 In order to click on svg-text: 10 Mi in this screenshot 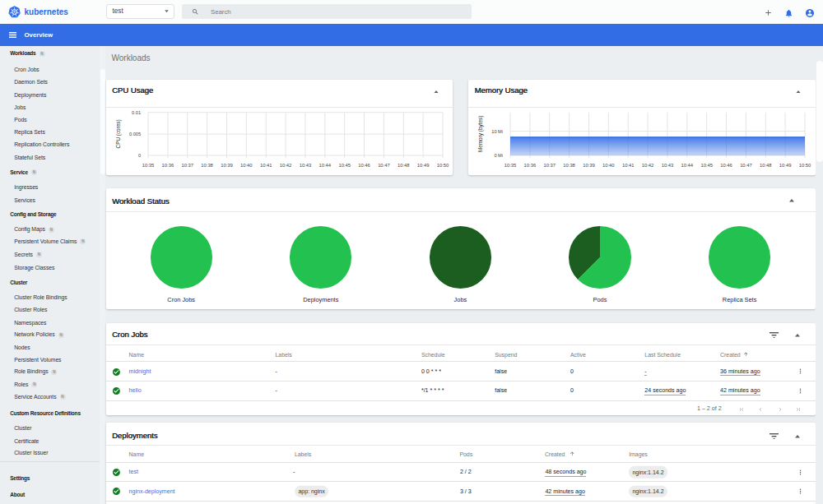, I will do `click(497, 132)`.